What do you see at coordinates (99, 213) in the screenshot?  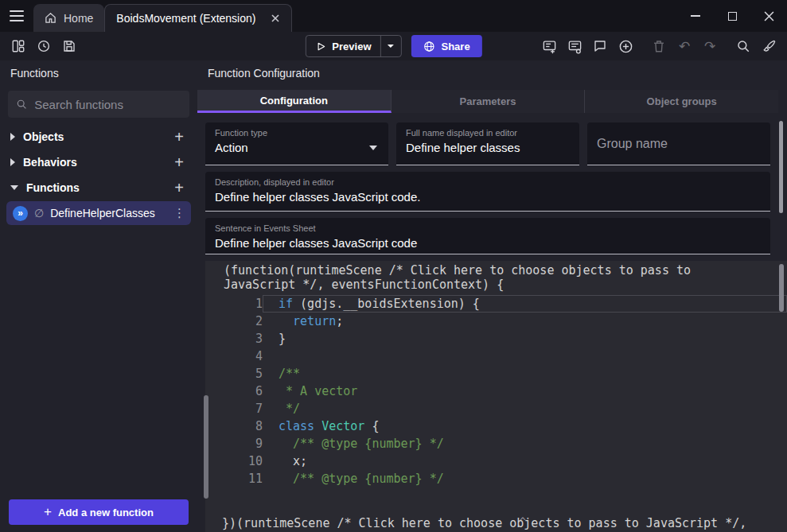 I see `function-item-definehelperclasses: » ∅ DefineHelperClasses ⋮` at bounding box center [99, 213].